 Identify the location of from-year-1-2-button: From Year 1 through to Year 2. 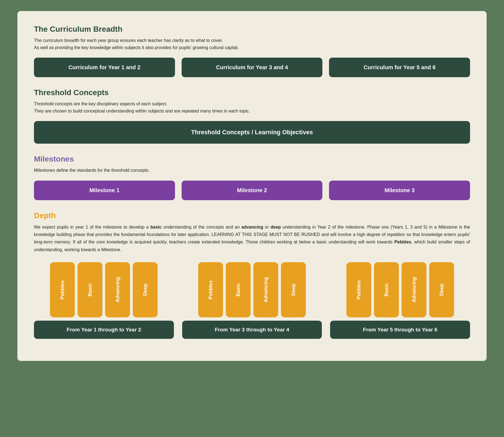
(104, 330).